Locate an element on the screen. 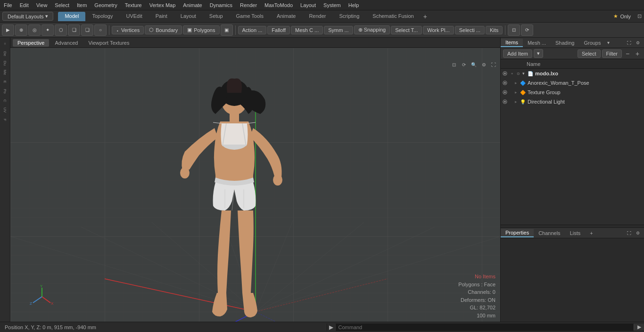  viewport-fit-icon: ⊡ is located at coordinates (454, 65).